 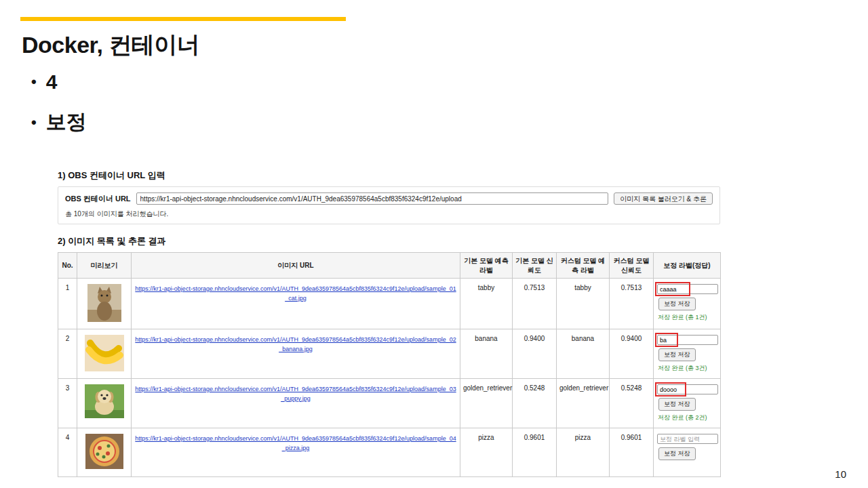 I want to click on header-base-confidence: 기본 모델 신뢰도, so click(x=534, y=266).